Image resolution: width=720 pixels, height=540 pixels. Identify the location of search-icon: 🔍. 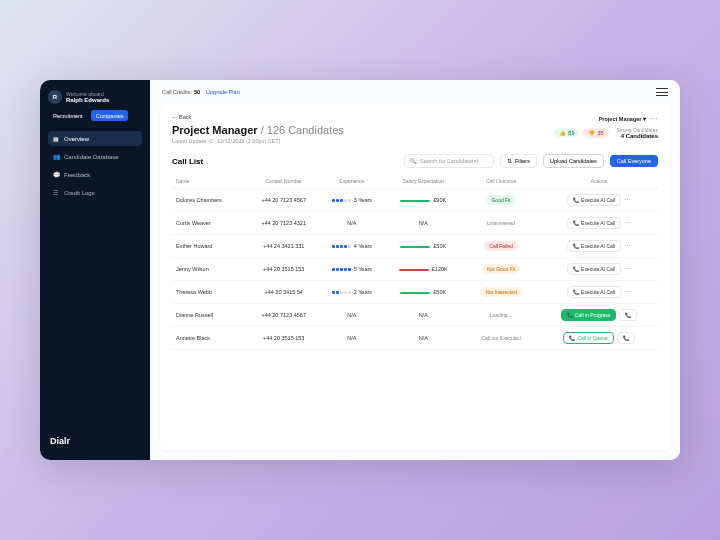
(414, 161).